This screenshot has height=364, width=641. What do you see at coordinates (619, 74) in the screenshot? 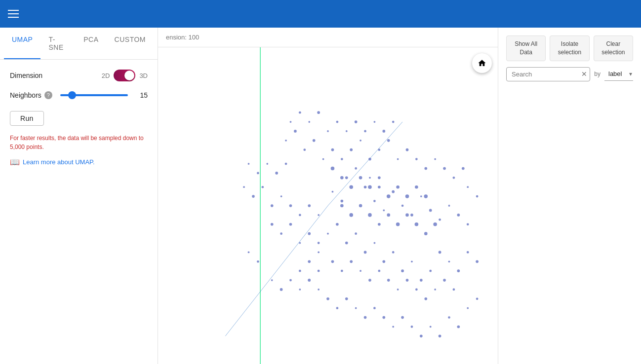
I see `search-by-select: label` at bounding box center [619, 74].